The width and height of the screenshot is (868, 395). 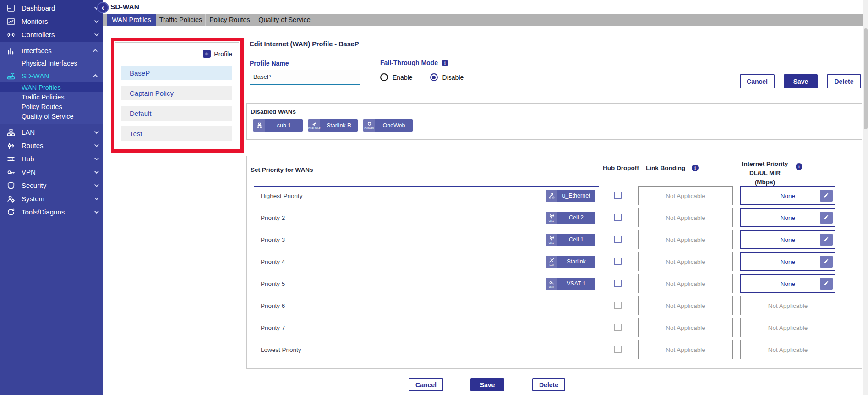 What do you see at coordinates (51, 63) in the screenshot?
I see `sidebar-item-physical-interfaces: Physical Interfaces` at bounding box center [51, 63].